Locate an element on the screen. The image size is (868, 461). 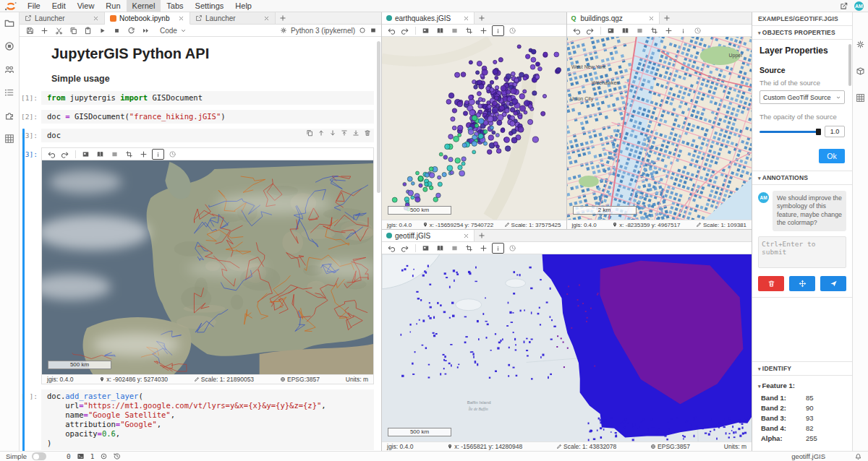
package-icon is located at coordinates (861, 71).